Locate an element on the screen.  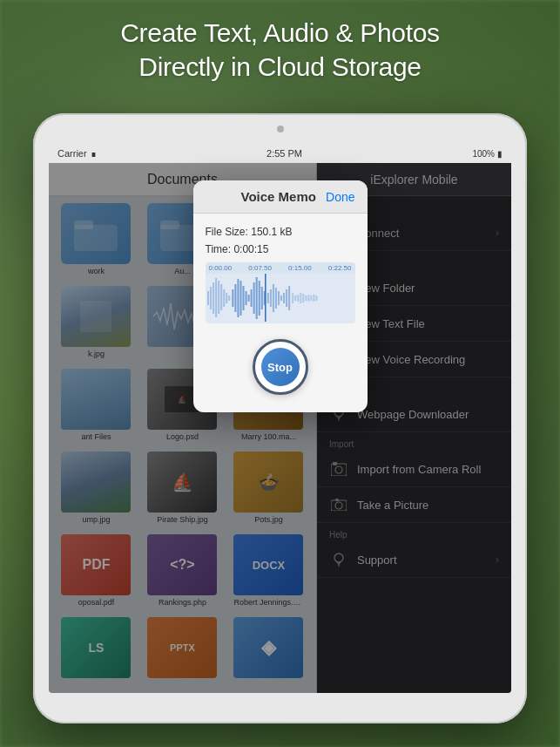
headline-line2: Directly in Cloud Storage is located at coordinates (280, 66).